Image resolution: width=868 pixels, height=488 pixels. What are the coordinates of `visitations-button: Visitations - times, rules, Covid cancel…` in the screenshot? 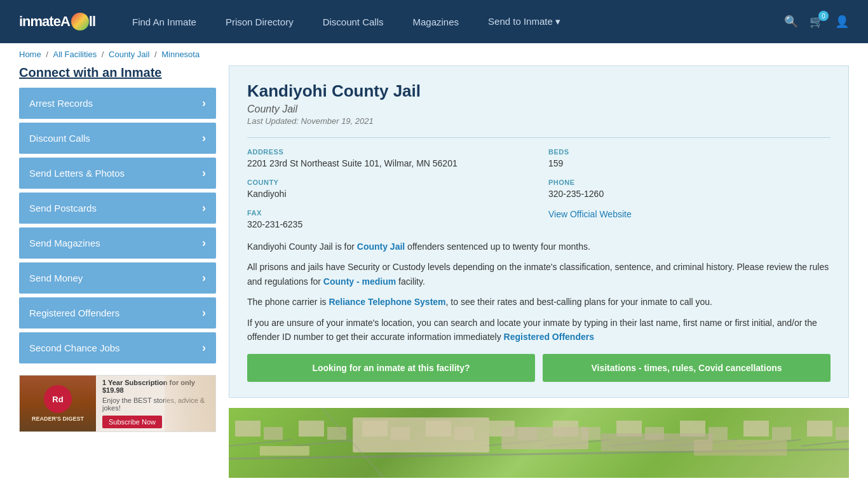 It's located at (686, 368).